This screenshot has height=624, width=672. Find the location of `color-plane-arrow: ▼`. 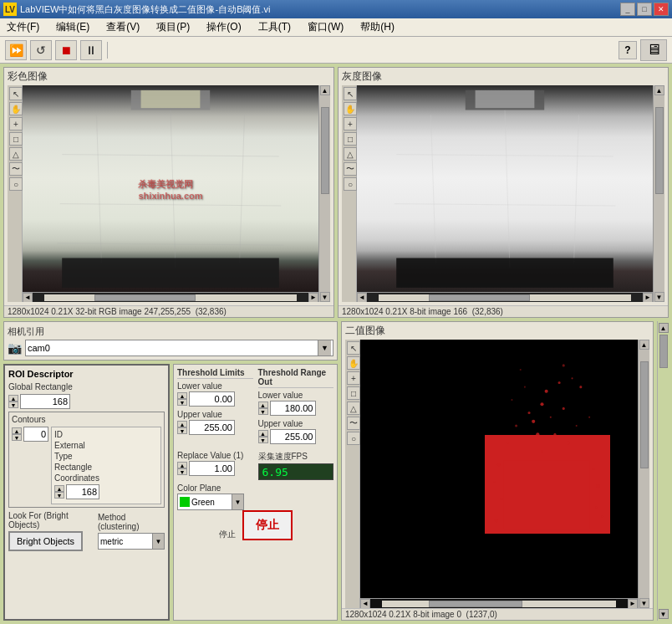

color-plane-arrow: ▼ is located at coordinates (237, 502).